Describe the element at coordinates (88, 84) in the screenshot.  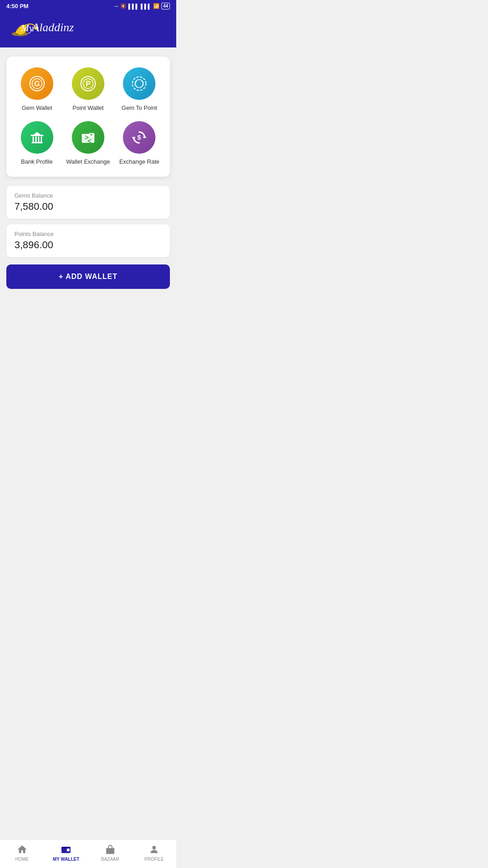
I see `point-wallet-icon-circle: P` at that location.